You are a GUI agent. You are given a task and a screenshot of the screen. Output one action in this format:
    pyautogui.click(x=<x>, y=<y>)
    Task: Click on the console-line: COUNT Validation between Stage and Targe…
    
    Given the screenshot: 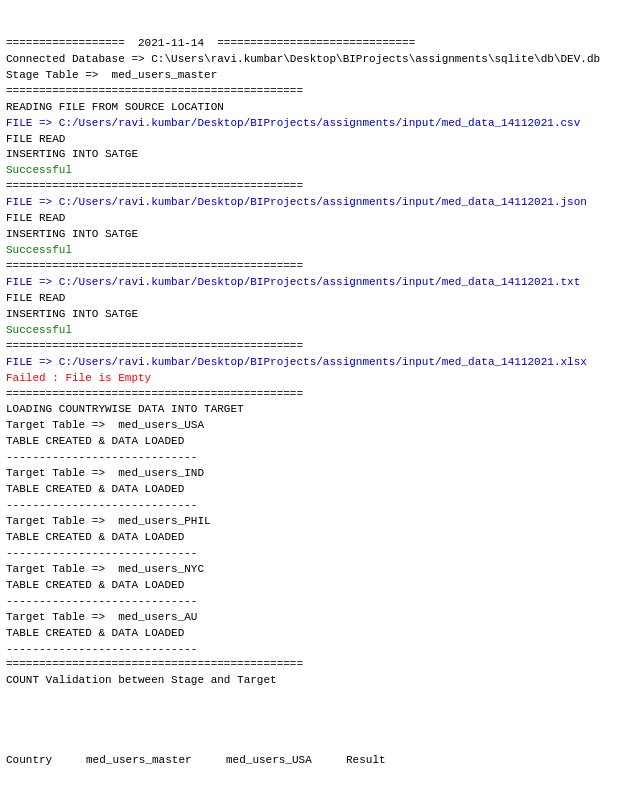 What is the action you would take?
    pyautogui.click(x=322, y=681)
    